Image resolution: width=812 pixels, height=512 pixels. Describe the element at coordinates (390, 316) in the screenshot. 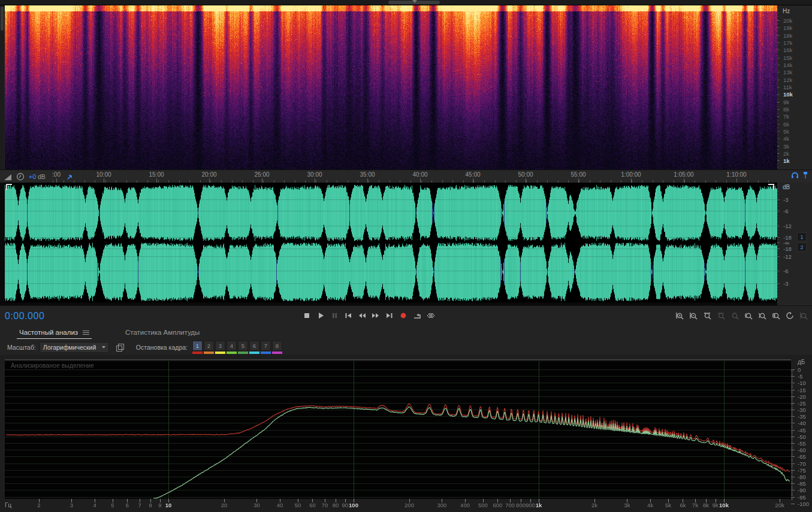

I see `skip-to-end-button` at that location.